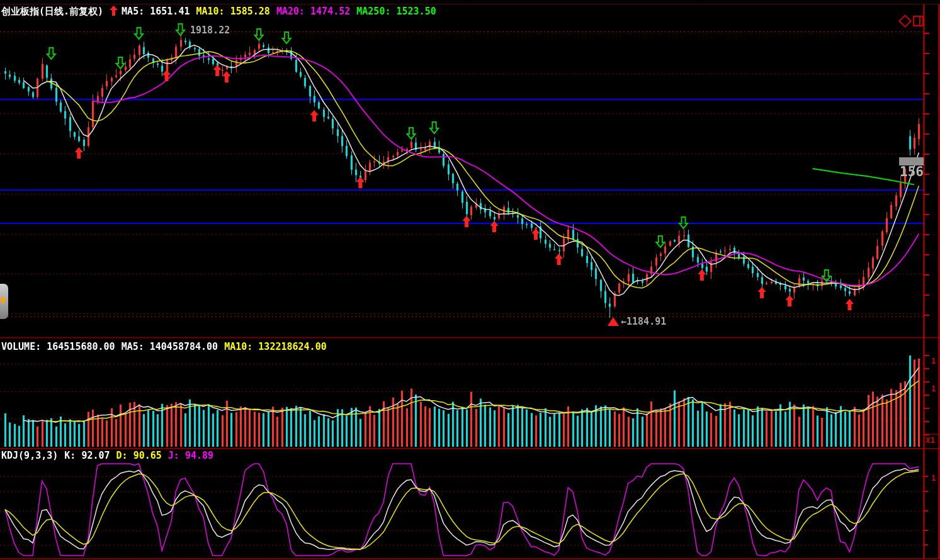  What do you see at coordinates (931, 440) in the screenshot?
I see `period-multiplier-label: X1` at bounding box center [931, 440].